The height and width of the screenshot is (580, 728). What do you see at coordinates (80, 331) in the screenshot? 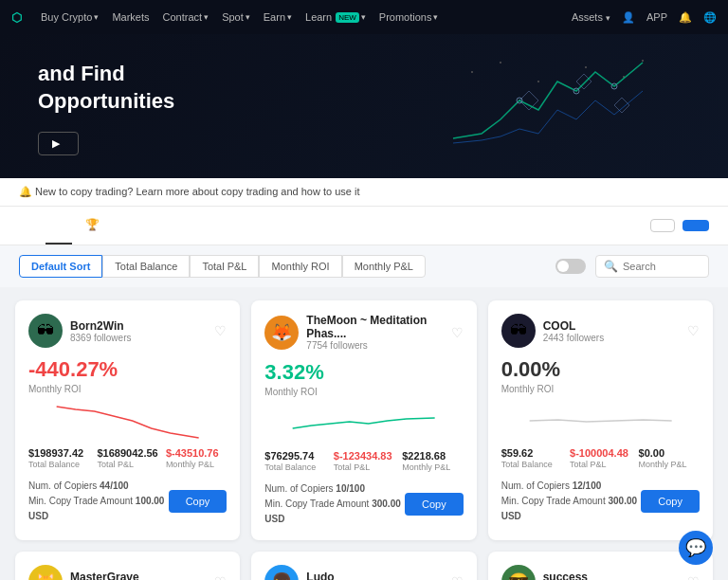
I see `trader-info: 🕶 Born2Win 8369 followers` at bounding box center [80, 331].